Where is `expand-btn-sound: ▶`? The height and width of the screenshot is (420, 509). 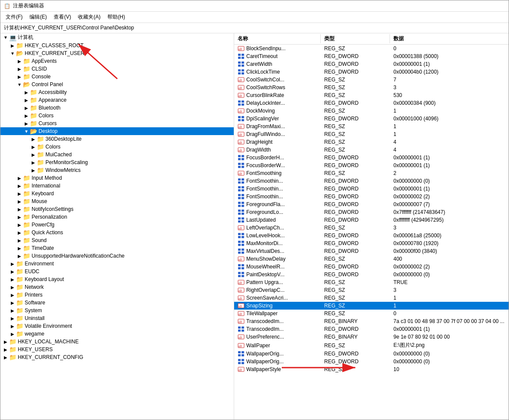
expand-btn-sound: ▶ is located at coordinates (19, 240).